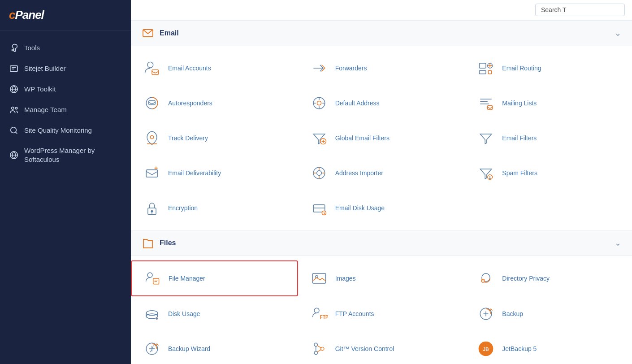  Describe the element at coordinates (190, 68) in the screenshot. I see `email-accounts-label: Email Accounts` at that location.